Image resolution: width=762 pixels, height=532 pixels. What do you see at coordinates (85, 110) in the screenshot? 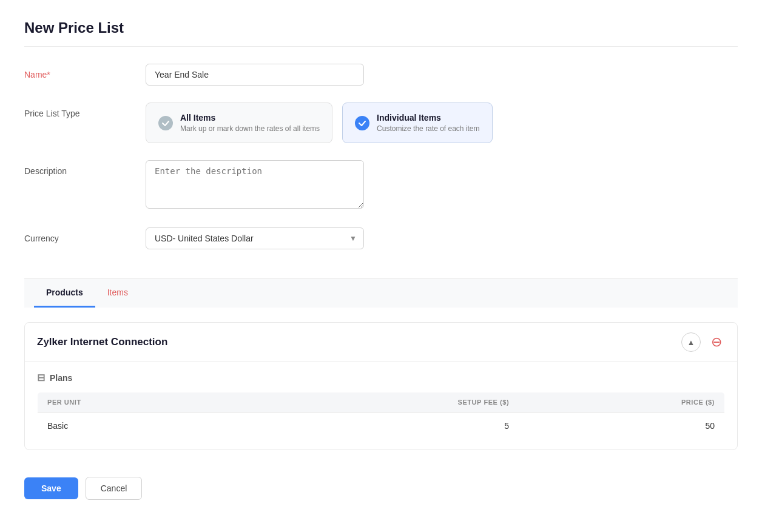
I see `price-list-type-label: Price List Type` at bounding box center [85, 110].